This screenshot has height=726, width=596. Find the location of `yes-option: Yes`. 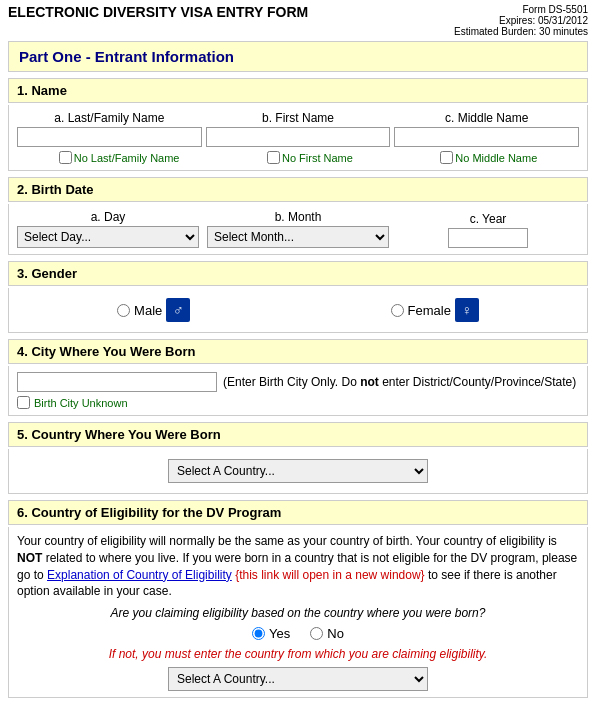

yes-option: Yes is located at coordinates (271, 634).